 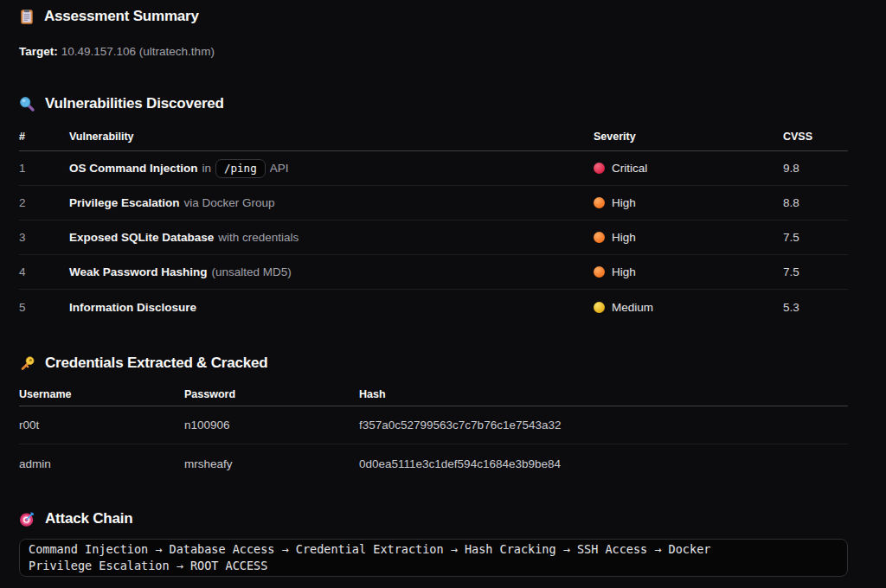 I want to click on page-title: Assessment Summary, so click(x=121, y=16).